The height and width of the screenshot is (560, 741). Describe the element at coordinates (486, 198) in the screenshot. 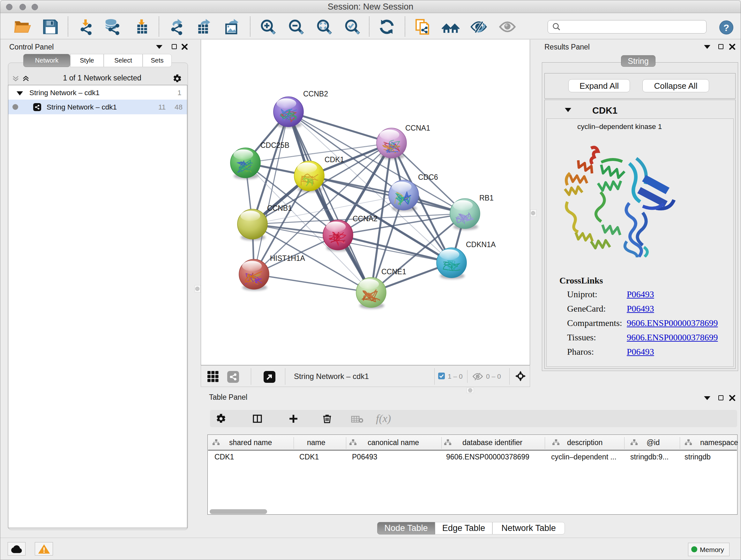

I see `svg-text: RB1` at that location.